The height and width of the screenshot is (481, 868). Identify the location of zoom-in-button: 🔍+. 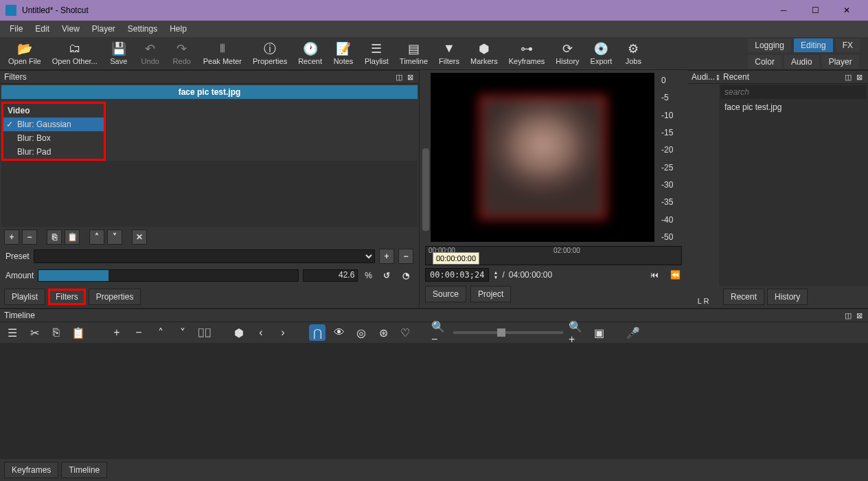
(577, 333).